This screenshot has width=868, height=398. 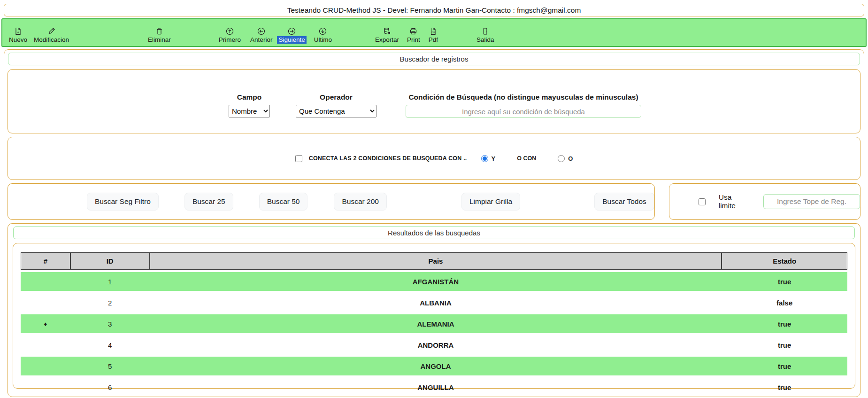 I want to click on table-row: 5 ANGOLA true, so click(x=434, y=366).